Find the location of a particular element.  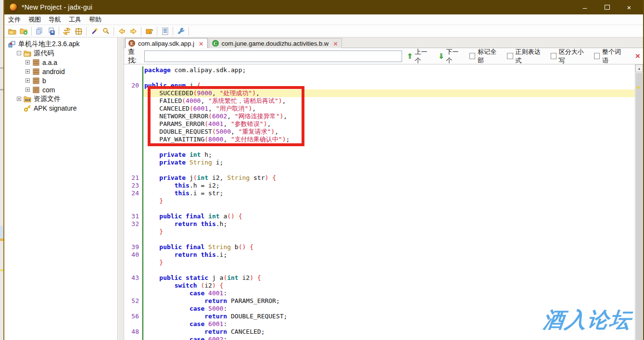

save-all-icon is located at coordinates (51, 31).